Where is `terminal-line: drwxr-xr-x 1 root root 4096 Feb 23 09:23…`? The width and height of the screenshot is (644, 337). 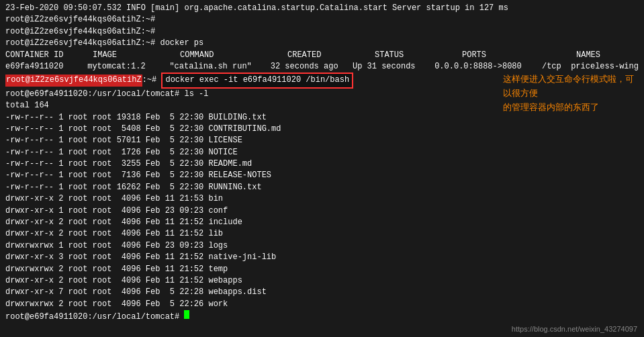
terminal-line: drwxr-xr-x 1 root root 4096 Feb 23 09:23… is located at coordinates (322, 211).